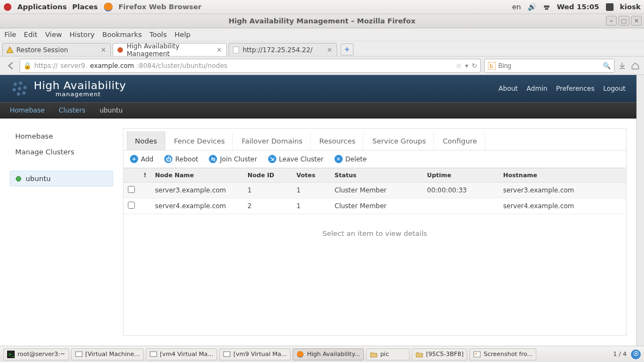 The height and width of the screenshot is (362, 644). What do you see at coordinates (42, 7) in the screenshot?
I see `menu-applications: Applications` at bounding box center [42, 7].